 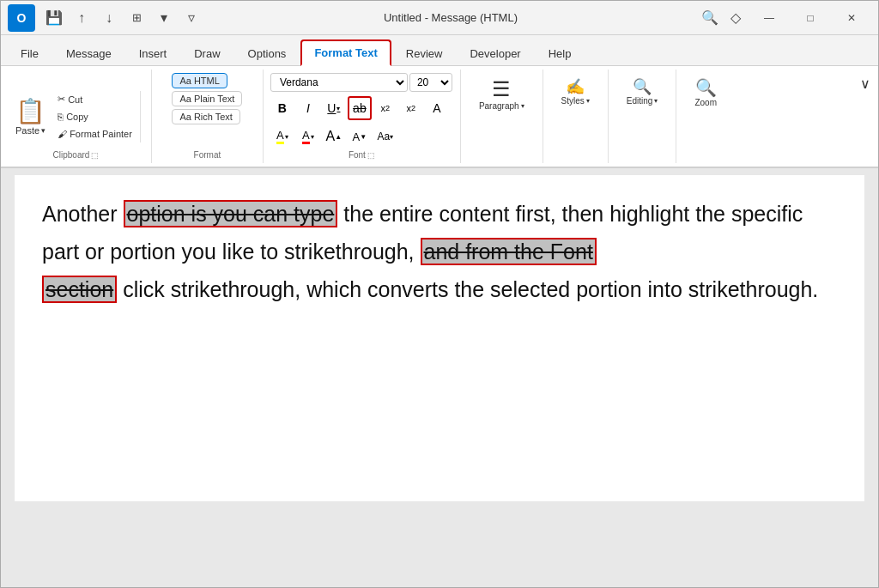 I want to click on format-group: Aa HTML Aa Plain Text Aa Rich Text Forma…, so click(x=208, y=117).